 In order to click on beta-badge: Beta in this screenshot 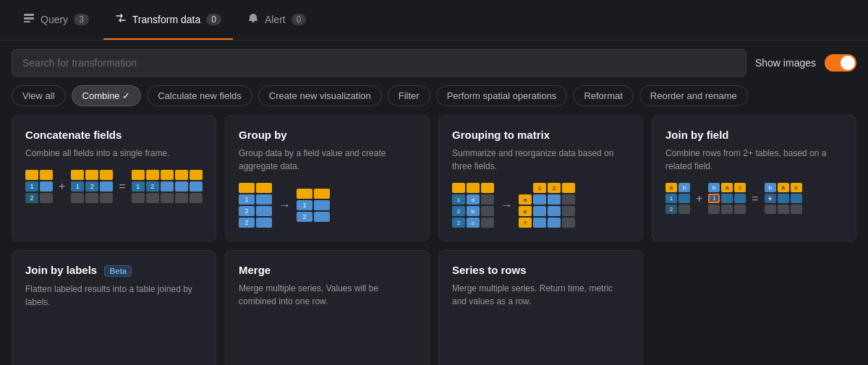, I will do `click(118, 271)`.